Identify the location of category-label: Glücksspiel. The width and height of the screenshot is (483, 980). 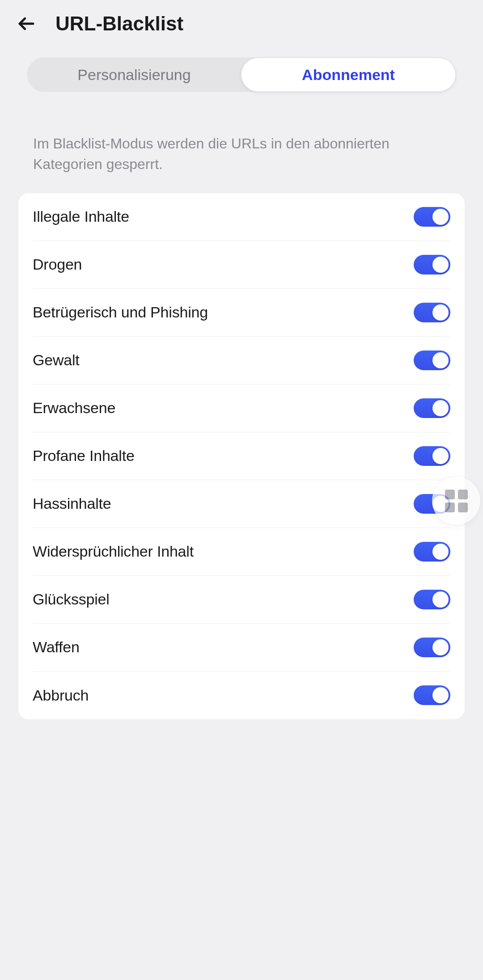
(71, 599).